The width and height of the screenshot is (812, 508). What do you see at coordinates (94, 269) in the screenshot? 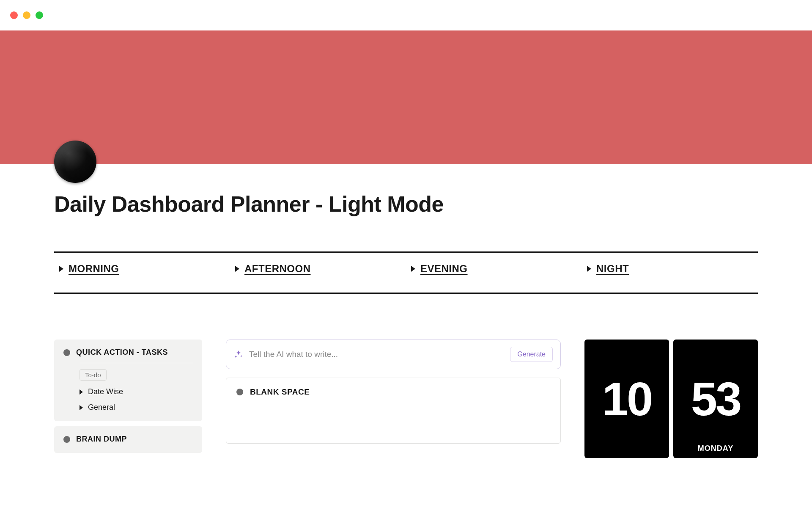
I see `section-label: MORNING` at bounding box center [94, 269].